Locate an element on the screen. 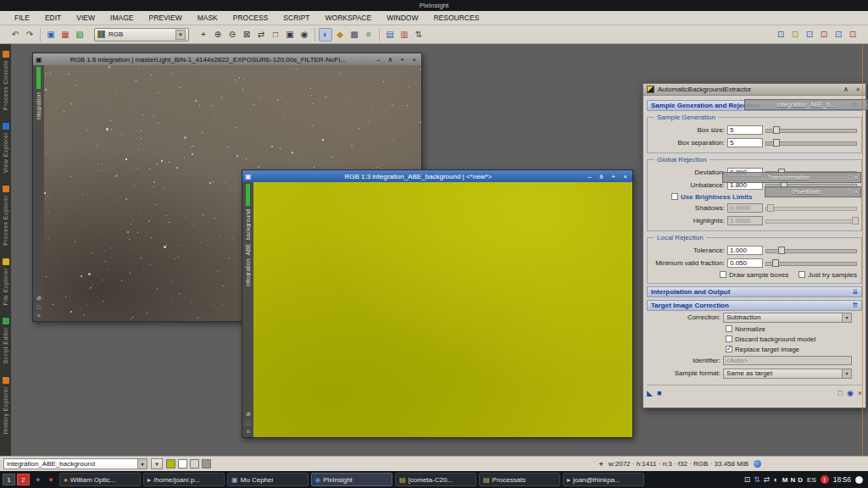 This screenshot has height=488, width=868. box-separation-input is located at coordinates (745, 142).